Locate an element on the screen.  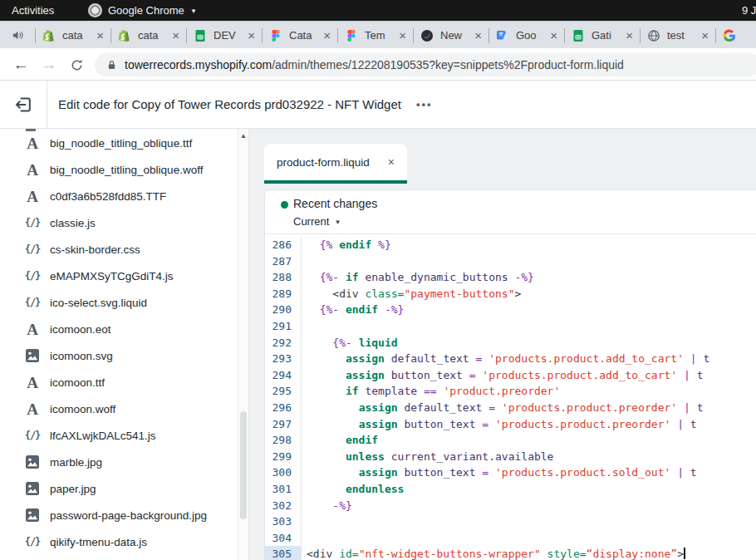
file-item: A icomoon.woff is located at coordinates (125, 409).